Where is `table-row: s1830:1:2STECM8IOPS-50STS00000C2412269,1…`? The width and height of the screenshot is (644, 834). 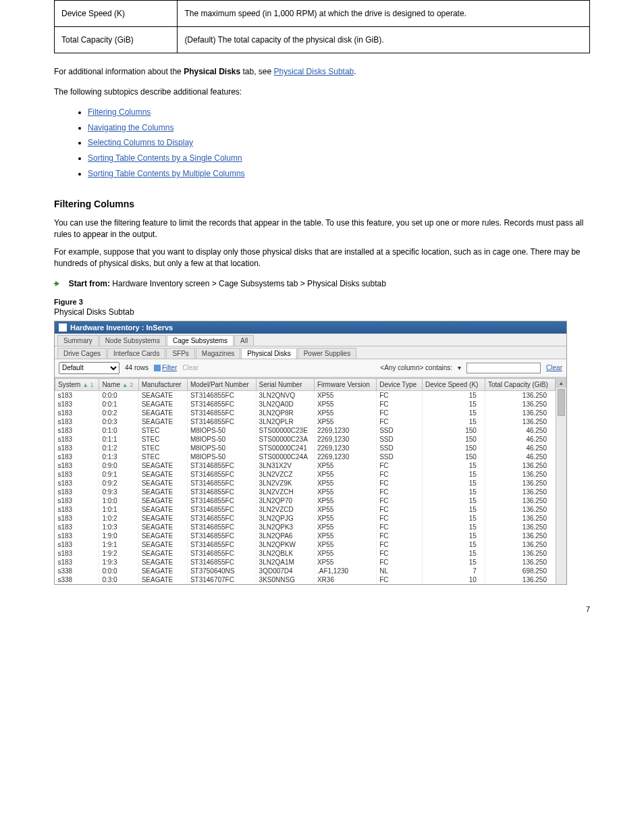
table-row: s1830:1:2STECM8IOPS-50STS00000C2412269,1… is located at coordinates (311, 448).